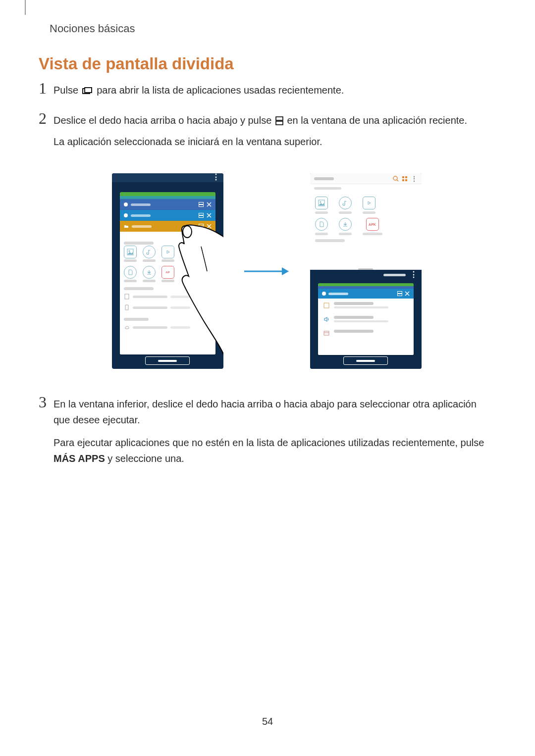  Describe the element at coordinates (66, 90) in the screenshot. I see `step-1-text-a: Pulse` at that location.